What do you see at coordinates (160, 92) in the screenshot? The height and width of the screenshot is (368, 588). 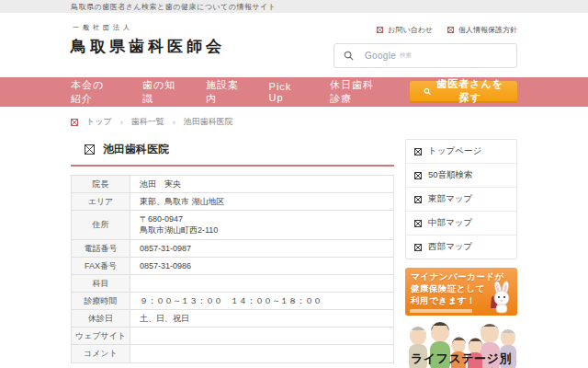 I see `nav-item-tooth-knowledge: 歯の知識` at bounding box center [160, 92].